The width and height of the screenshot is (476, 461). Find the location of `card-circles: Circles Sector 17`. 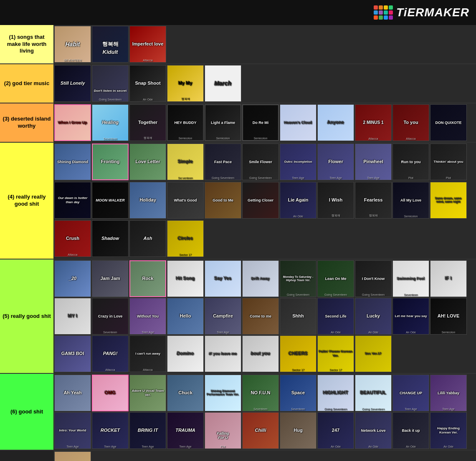

card-circles: Circles Sector 17 is located at coordinates (185, 239).